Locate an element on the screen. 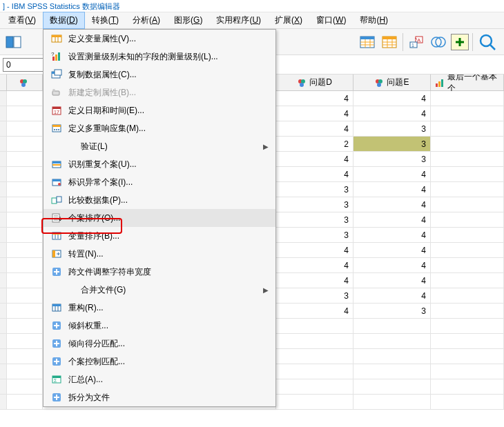  menu-查看: 查看(V) is located at coordinates (22, 21).